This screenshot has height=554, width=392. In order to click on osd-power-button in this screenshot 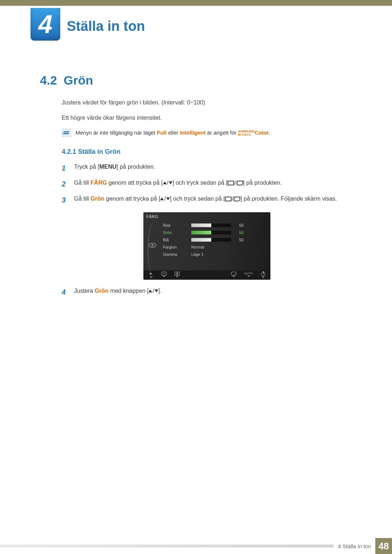, I will do `click(263, 275)`.